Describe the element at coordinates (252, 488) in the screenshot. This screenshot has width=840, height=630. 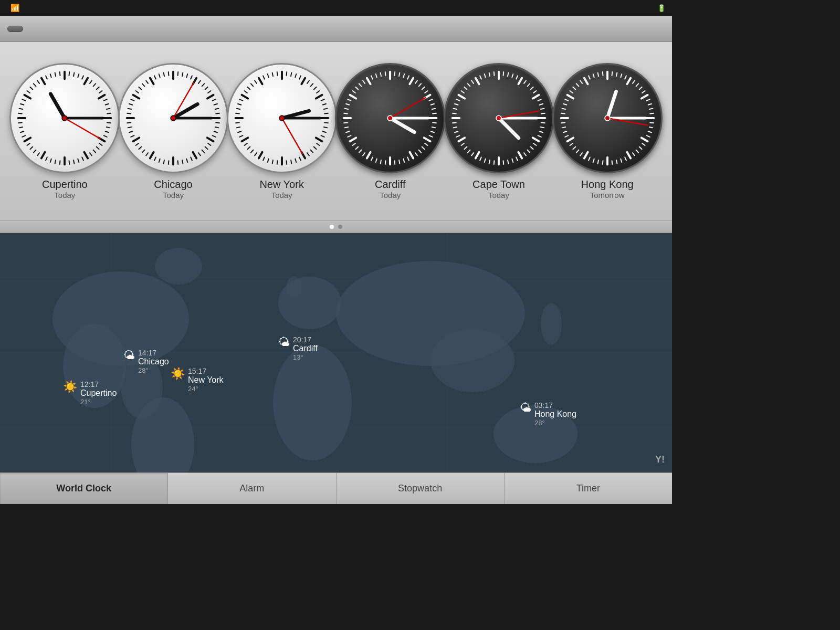
I see `tab-alarm: Alarm` at that location.